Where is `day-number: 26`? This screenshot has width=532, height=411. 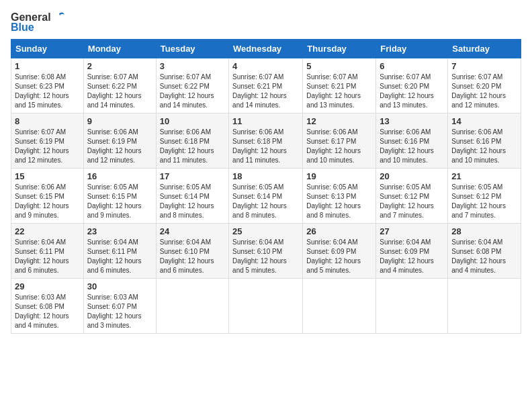
day-number: 26 is located at coordinates (339, 231).